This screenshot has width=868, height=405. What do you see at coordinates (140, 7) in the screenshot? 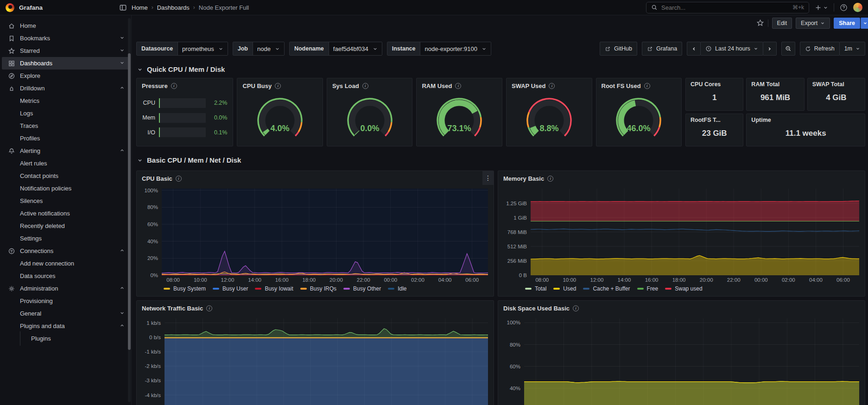
I see `breadcrumb-item-home: Home` at bounding box center [140, 7].